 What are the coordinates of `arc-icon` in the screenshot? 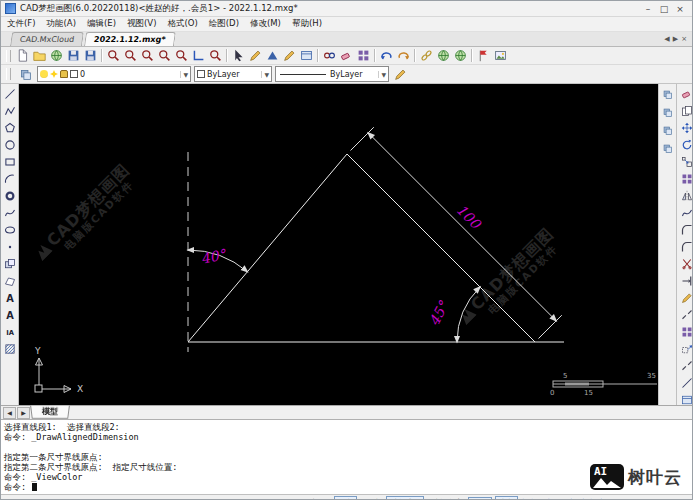 It's located at (10, 178).